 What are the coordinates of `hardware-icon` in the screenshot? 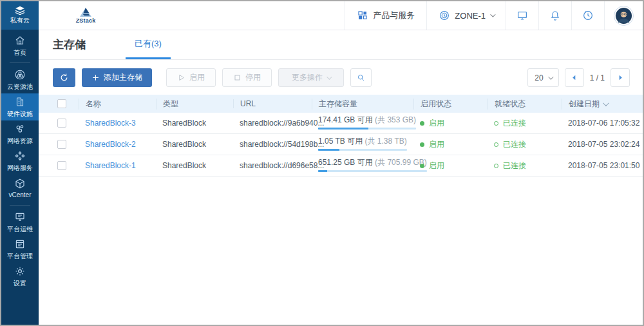 It's located at (20, 102).